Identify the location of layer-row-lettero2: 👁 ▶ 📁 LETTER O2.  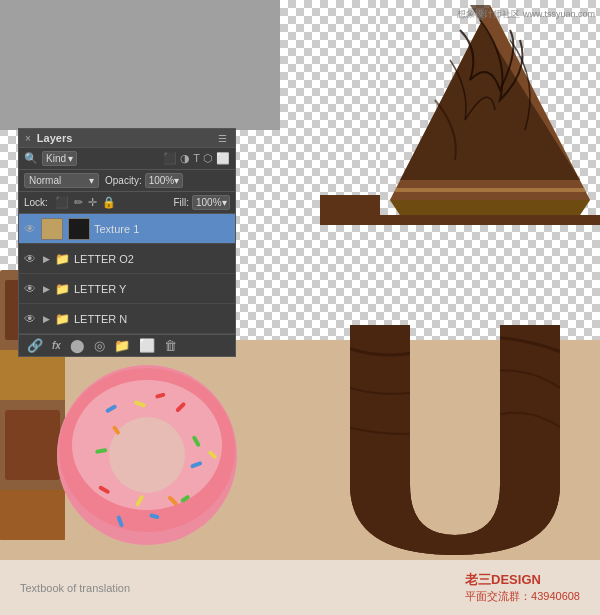
(127, 259).